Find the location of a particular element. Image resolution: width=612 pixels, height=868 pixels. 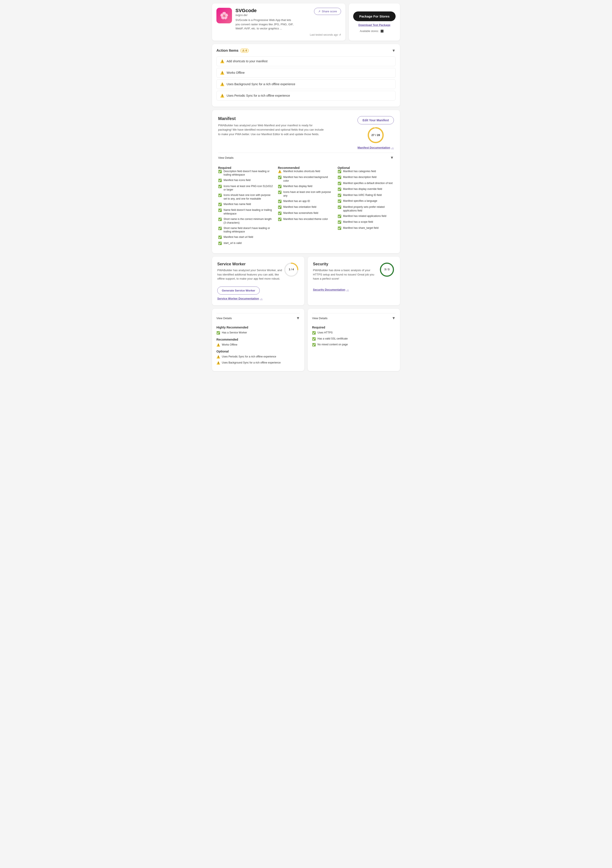

check-item: ✅ Uses HTTPS is located at coordinates (354, 333).